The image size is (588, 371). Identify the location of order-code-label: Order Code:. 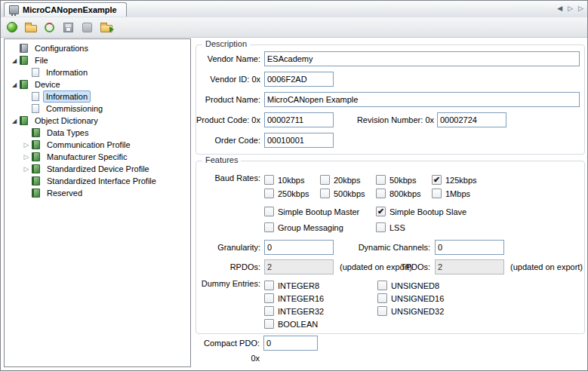
(228, 140).